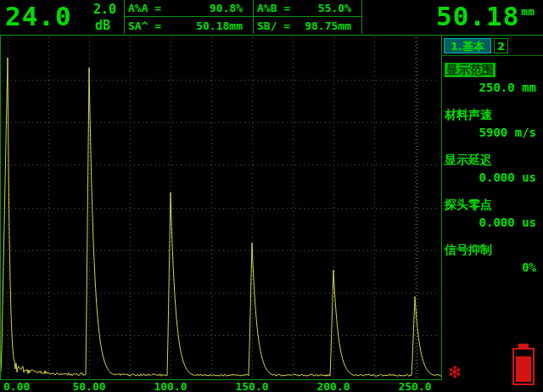 The image size is (543, 392). What do you see at coordinates (470, 70) in the screenshot?
I see `menu-item-label: 显示范围` at bounding box center [470, 70].